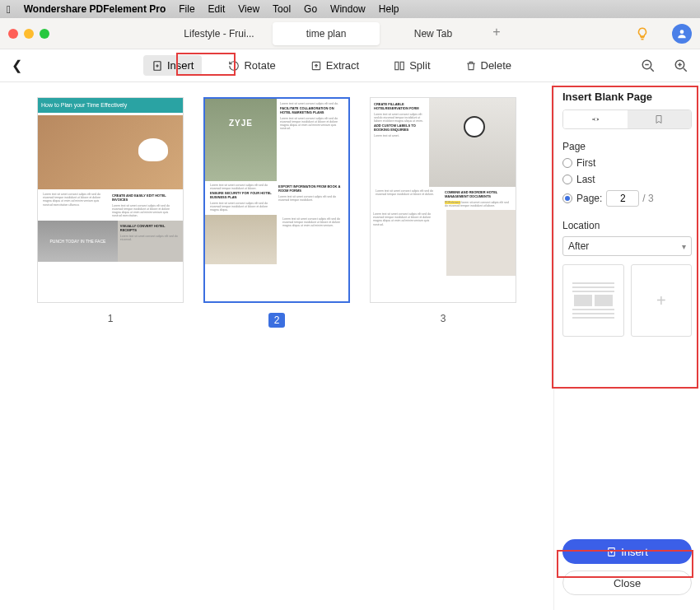  What do you see at coordinates (681, 66) in the screenshot?
I see `zoom-in-button` at bounding box center [681, 66].